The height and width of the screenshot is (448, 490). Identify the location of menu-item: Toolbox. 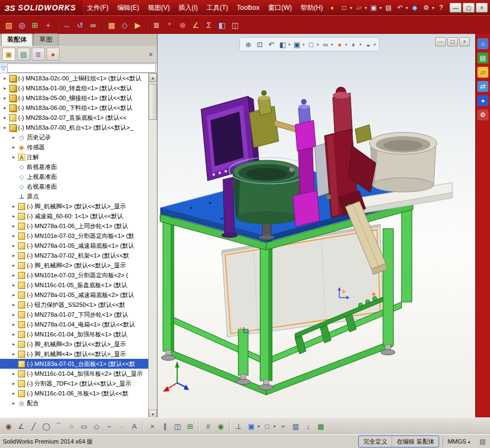
(248, 8).